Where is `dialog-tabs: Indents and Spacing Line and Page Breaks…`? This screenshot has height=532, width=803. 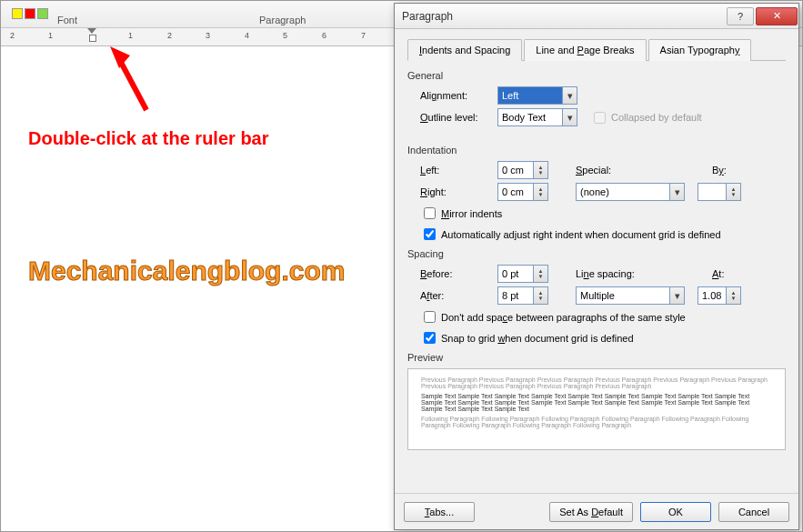
dialog-tabs: Indents and Spacing Line and Page Breaks… is located at coordinates (597, 49).